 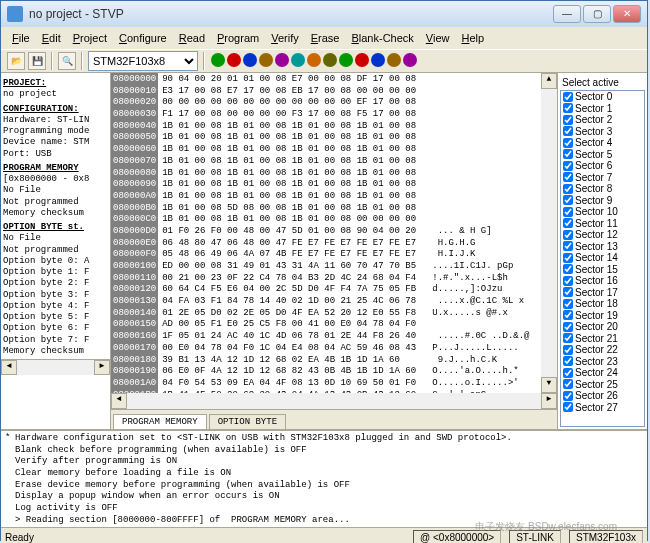 What do you see at coordinates (602, 258) in the screenshot?
I see `sector-list: Sector 0Sector 1Sector 2Sector 3Sector 4…` at bounding box center [602, 258].